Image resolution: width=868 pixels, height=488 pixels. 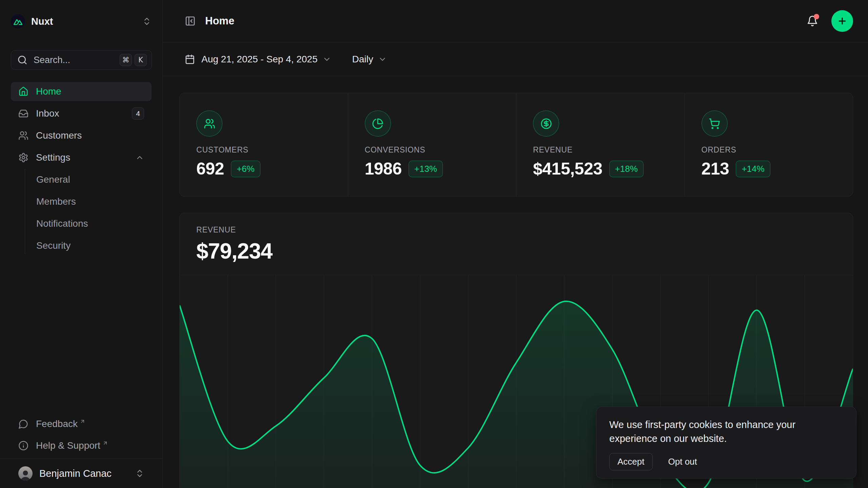 What do you see at coordinates (770, 150) in the screenshot?
I see `stat-label: ORDERS` at bounding box center [770, 150].